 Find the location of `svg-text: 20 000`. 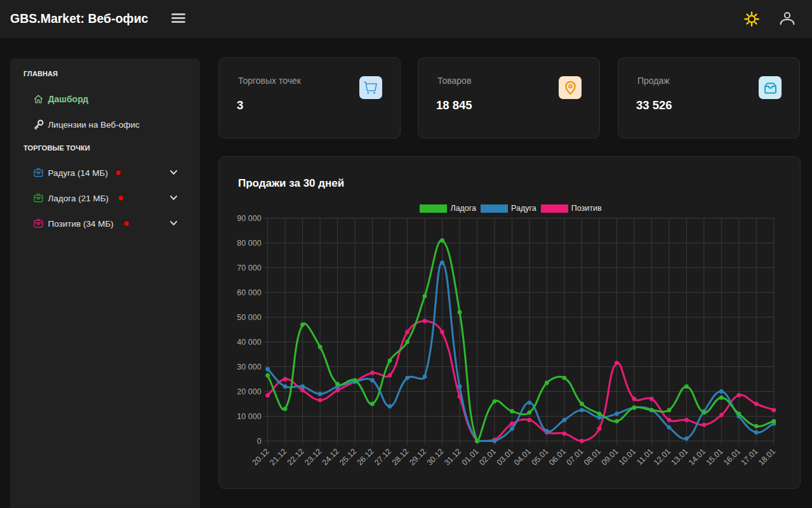

svg-text: 20 000 is located at coordinates (249, 392).